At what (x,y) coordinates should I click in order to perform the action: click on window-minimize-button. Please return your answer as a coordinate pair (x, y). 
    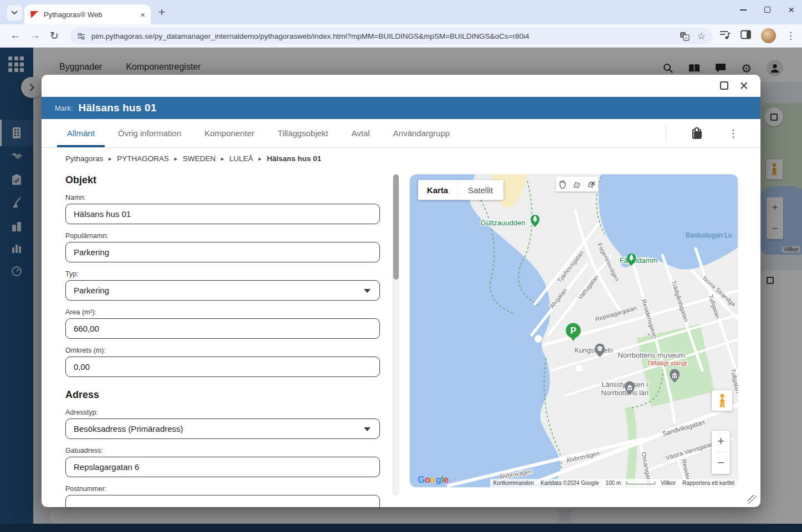
    Looking at the image, I should click on (743, 10).